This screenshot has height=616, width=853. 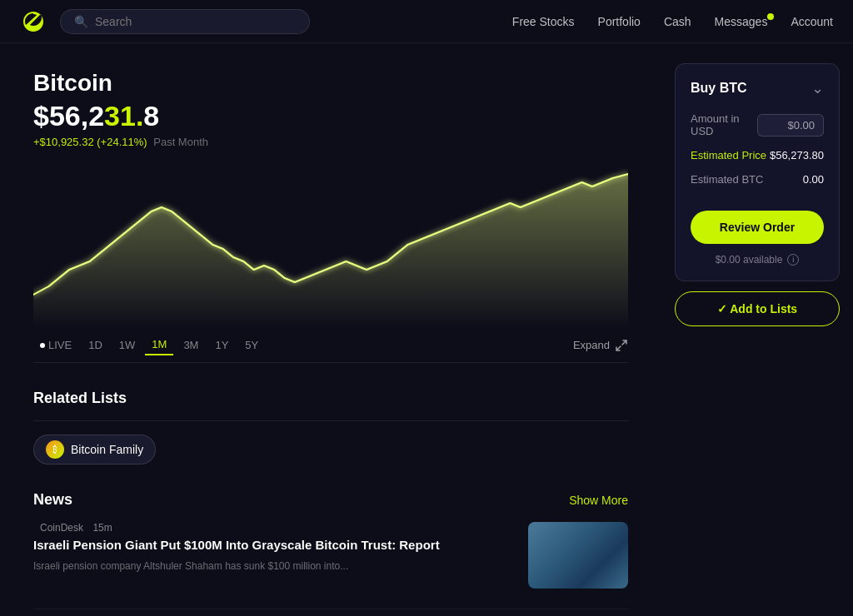 I want to click on buy-panel: Buy BTC ⌄ Amount in USD Estimated Price …, so click(x=757, y=172).